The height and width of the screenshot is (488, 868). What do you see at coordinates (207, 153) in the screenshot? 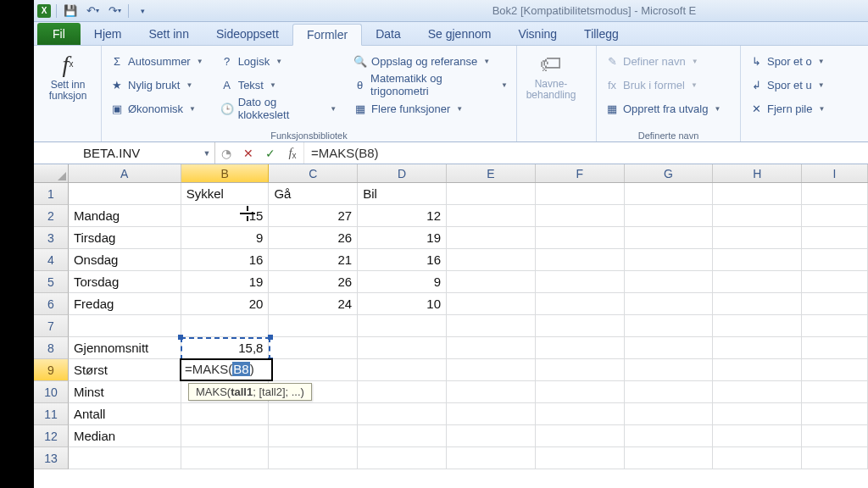
I see `chevron-down-icon: ▼` at bounding box center [207, 153].